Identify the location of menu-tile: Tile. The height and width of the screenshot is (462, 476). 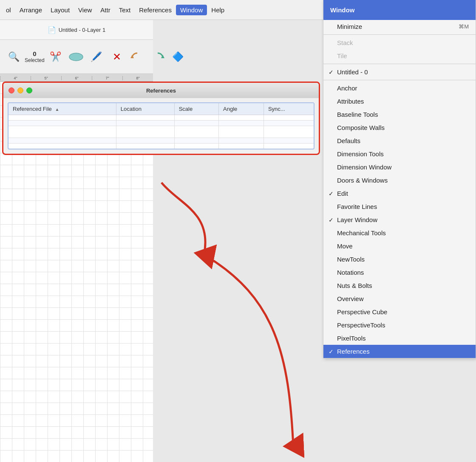
(400, 56).